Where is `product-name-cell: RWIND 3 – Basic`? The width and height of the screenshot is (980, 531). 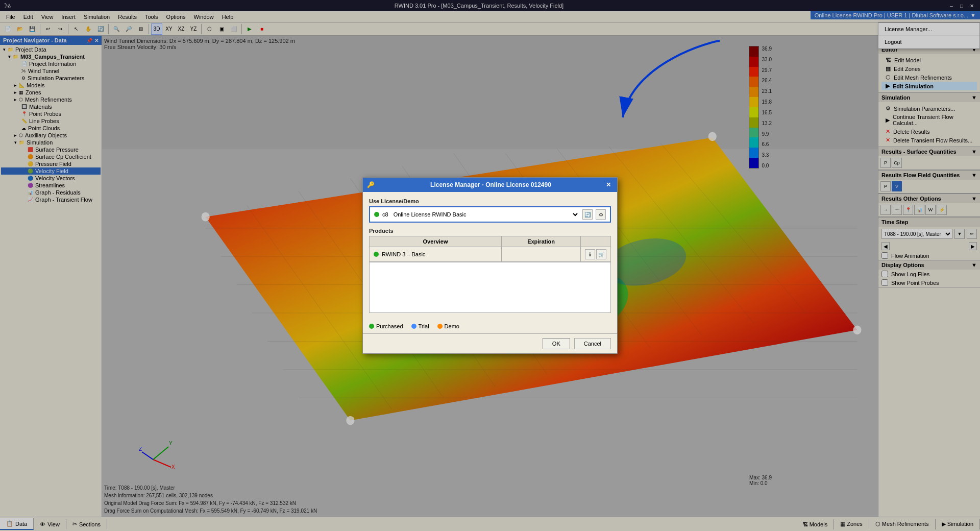
product-name-cell: RWIND 3 – Basic is located at coordinates (436, 254).